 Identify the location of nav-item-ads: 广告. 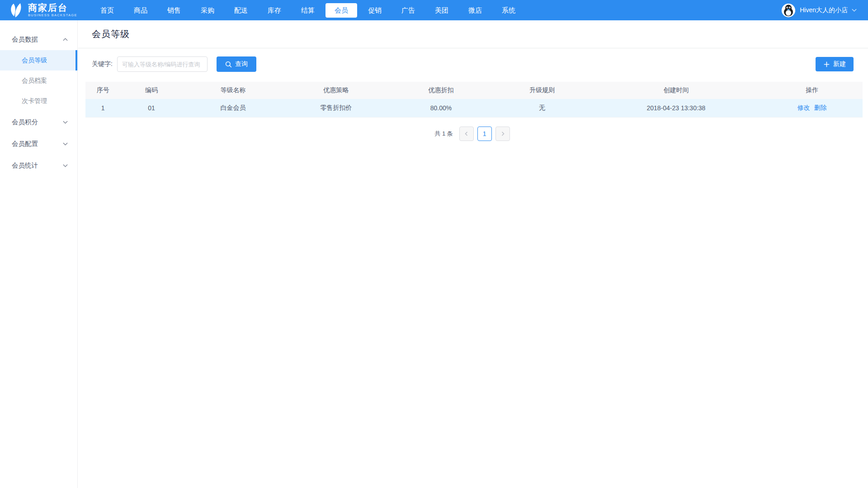
(408, 10).